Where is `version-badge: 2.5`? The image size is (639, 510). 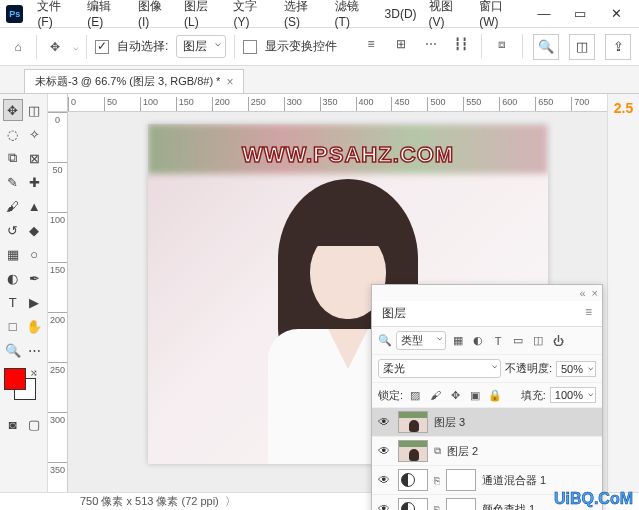
version-badge: 2.5 is located at coordinates (624, 108).